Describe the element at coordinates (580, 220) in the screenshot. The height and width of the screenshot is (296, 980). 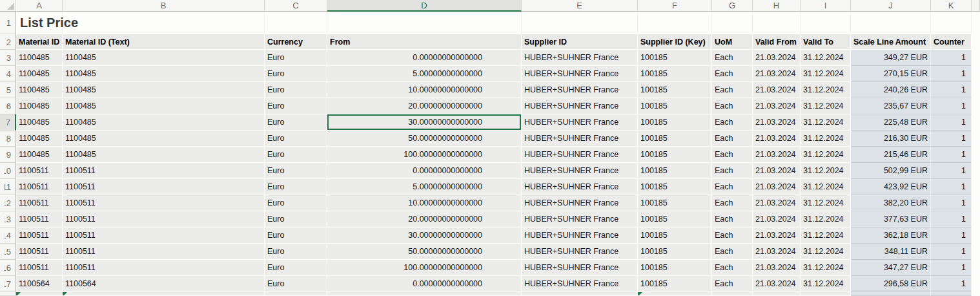
I see `cell-E13: HUBER+SUHNER France` at that location.